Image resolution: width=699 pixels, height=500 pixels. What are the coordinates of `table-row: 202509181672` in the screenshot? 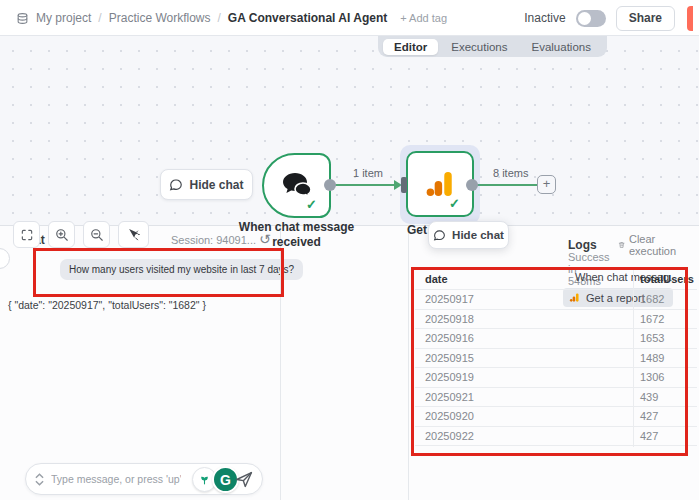 It's located at (556, 320).